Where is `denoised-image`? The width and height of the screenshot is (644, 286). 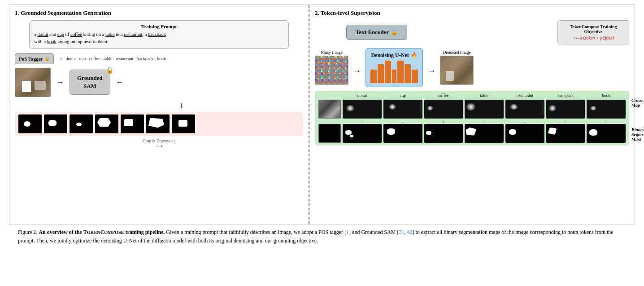 denoised-image is located at coordinates (457, 70).